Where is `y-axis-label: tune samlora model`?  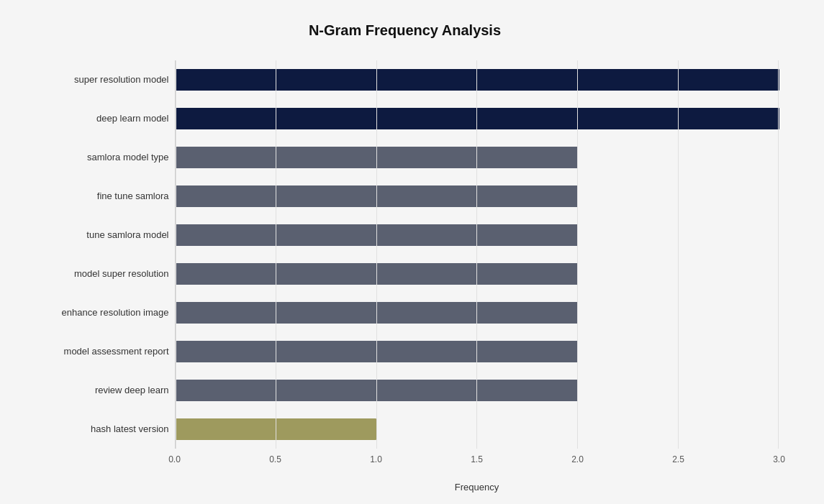 y-axis-label: tune samlora model is located at coordinates (100, 235).